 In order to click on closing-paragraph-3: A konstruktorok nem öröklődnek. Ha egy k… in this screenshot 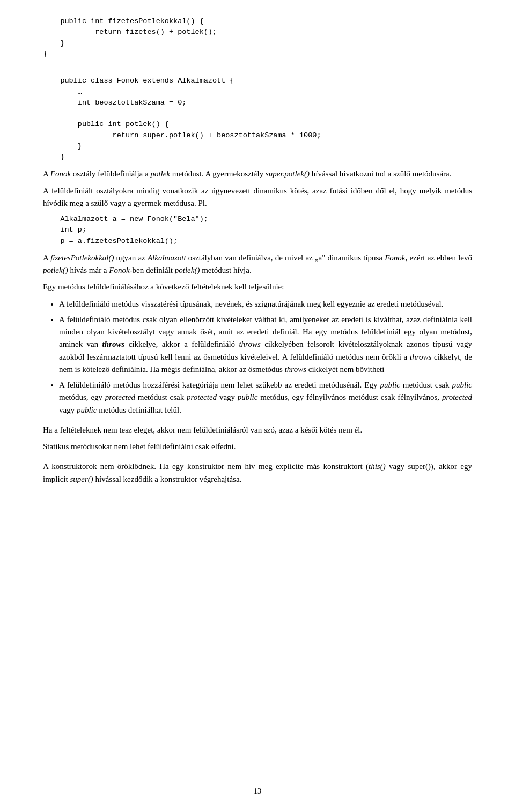, I will do `click(258, 473)`.